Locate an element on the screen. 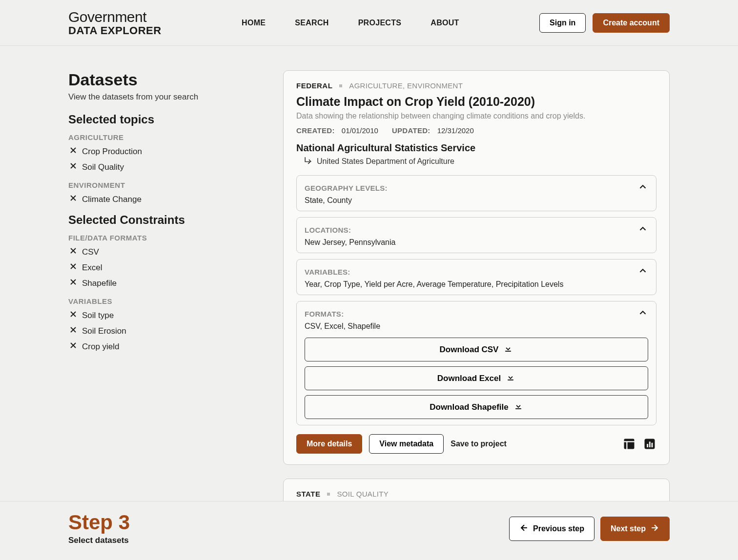 This screenshot has width=738, height=560. nav-about: ABOUT is located at coordinates (445, 23).